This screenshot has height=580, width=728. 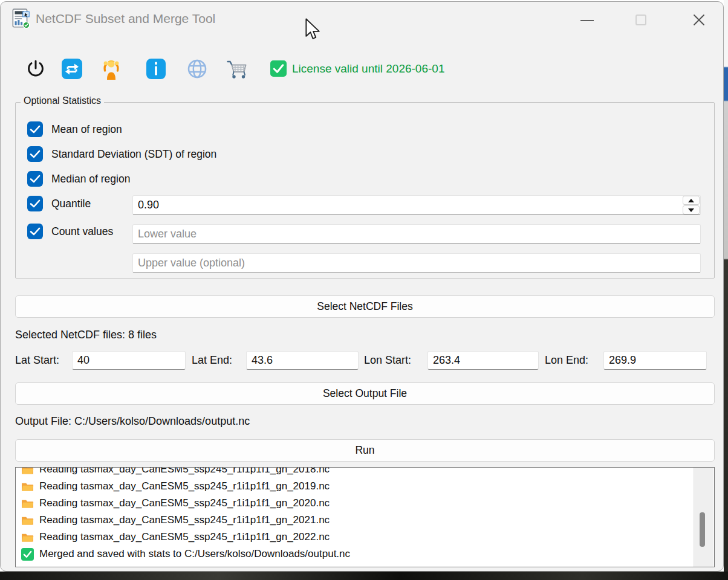 I want to click on quantile-spin-buttons, so click(x=691, y=205).